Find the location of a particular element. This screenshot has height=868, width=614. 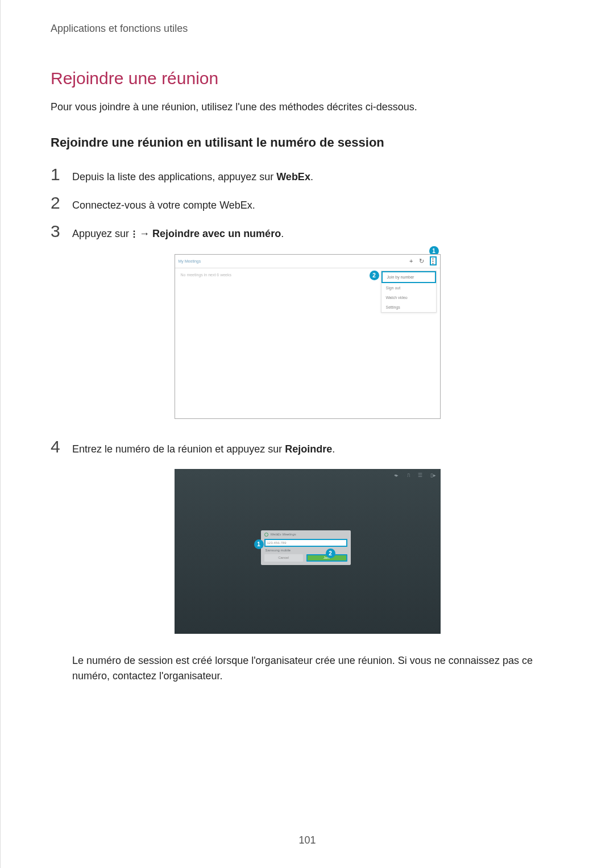

bold: Rejoindre avec un numéro is located at coordinates (217, 234).